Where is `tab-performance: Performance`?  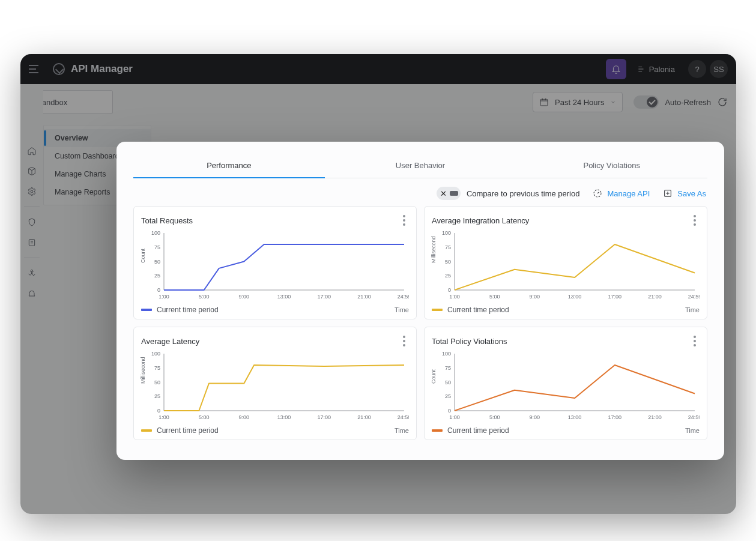 tab-performance: Performance is located at coordinates (229, 167).